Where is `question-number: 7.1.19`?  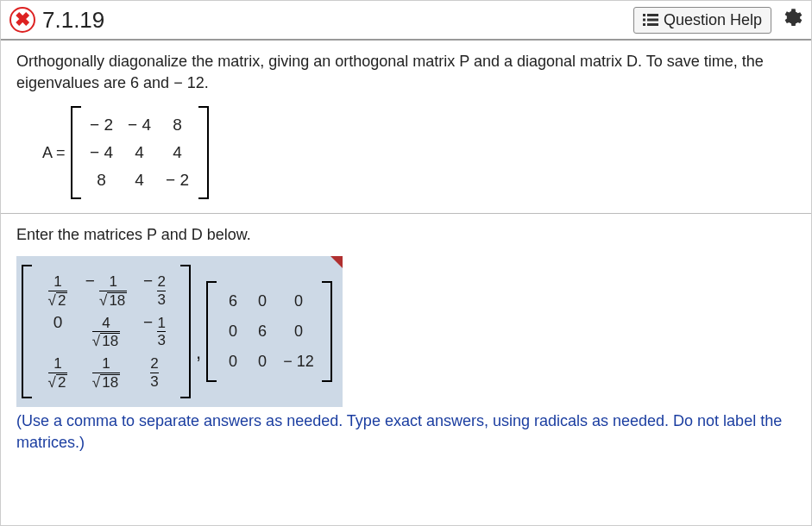
question-number: 7.1.19 is located at coordinates (73, 21).